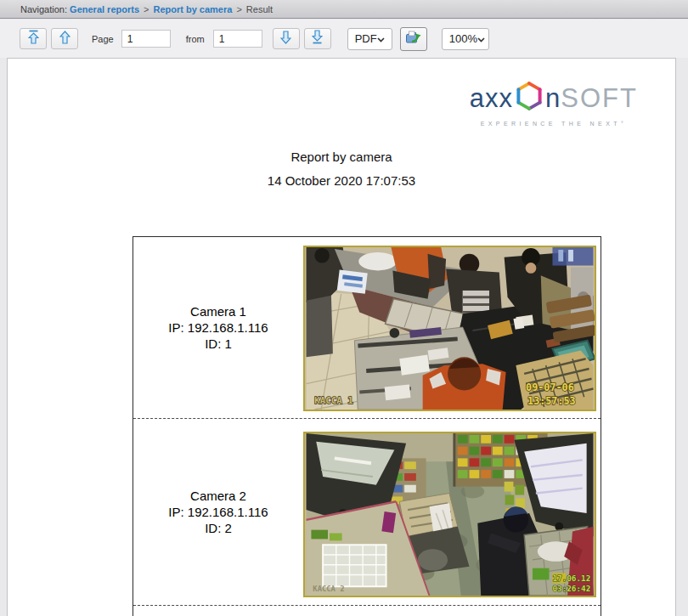 This screenshot has width=688, height=616. What do you see at coordinates (450, 515) in the screenshot?
I see `camera-2-snapshot: KACCA 2 17.06.12 03:26:42` at bounding box center [450, 515].